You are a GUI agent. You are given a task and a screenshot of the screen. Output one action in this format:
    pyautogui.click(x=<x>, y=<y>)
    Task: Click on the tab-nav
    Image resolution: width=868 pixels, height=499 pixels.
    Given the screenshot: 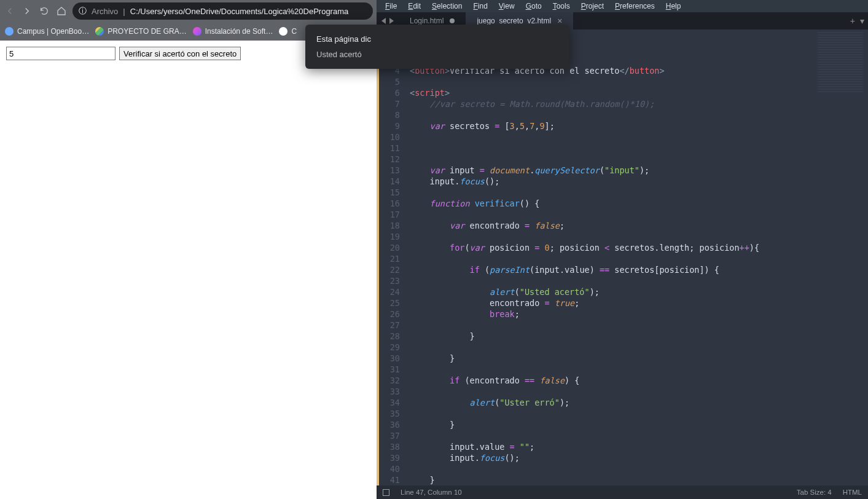 What is the action you would take?
    pyautogui.click(x=388, y=21)
    